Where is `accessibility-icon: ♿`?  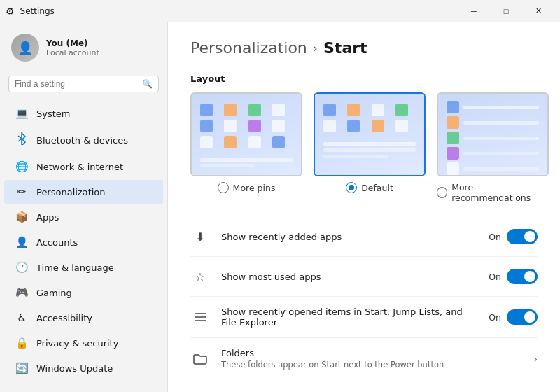
accessibility-icon: ♿ is located at coordinates (22, 318).